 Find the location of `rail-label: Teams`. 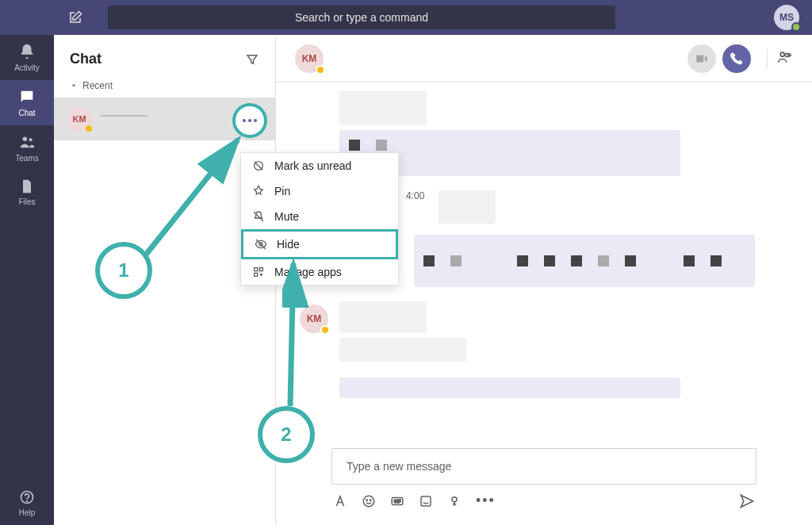

rail-label: Teams is located at coordinates (27, 159).